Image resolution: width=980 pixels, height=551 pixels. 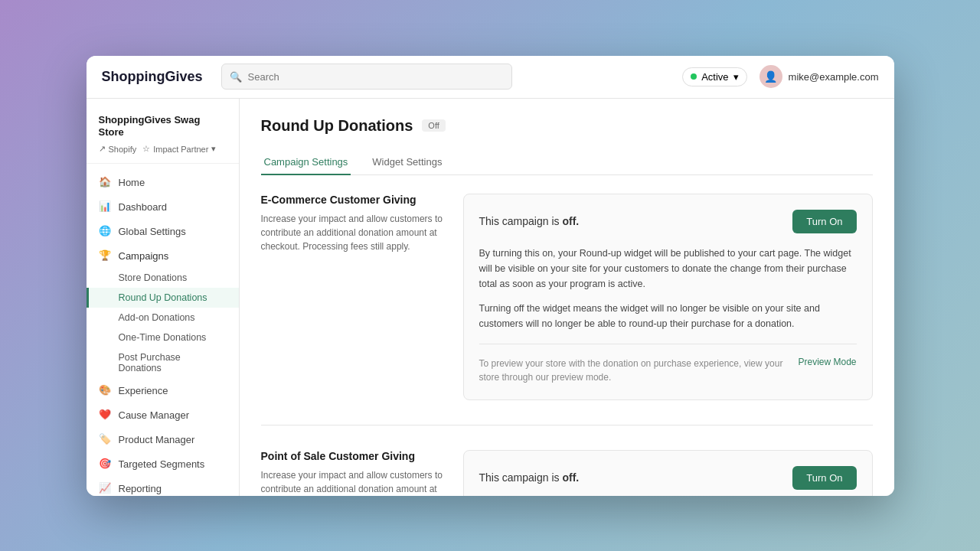 I want to click on star-icon: ☆, so click(x=146, y=148).